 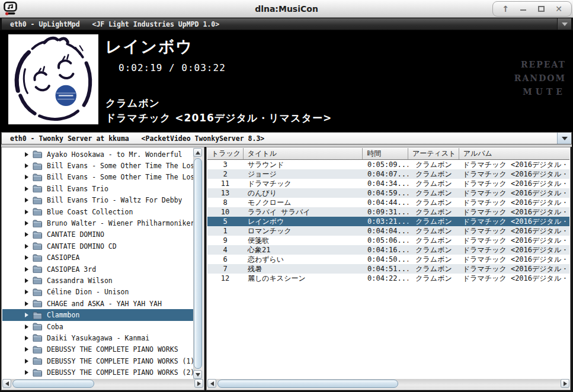 What do you see at coordinates (564, 24) in the screenshot?
I see `renderer-dropdown-button` at bounding box center [564, 24].